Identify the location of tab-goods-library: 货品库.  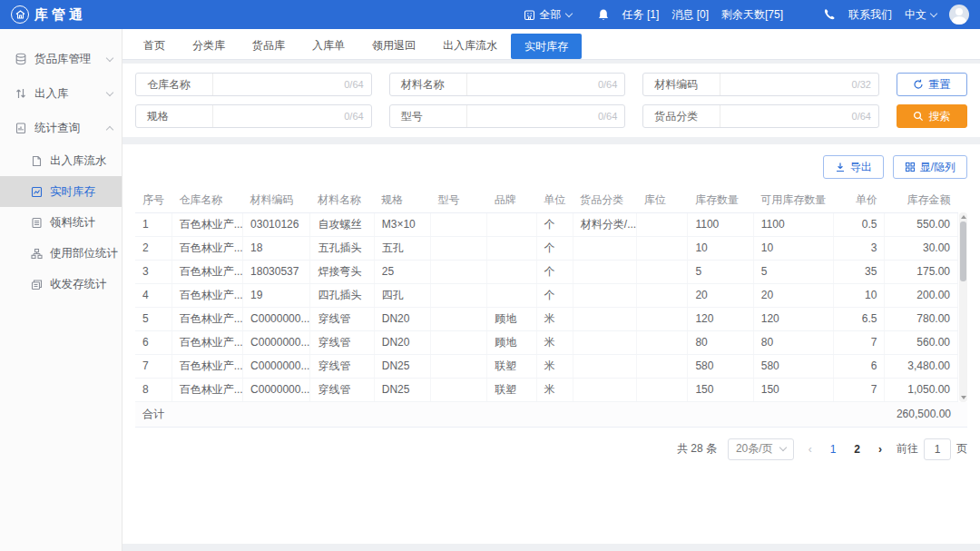
(269, 45).